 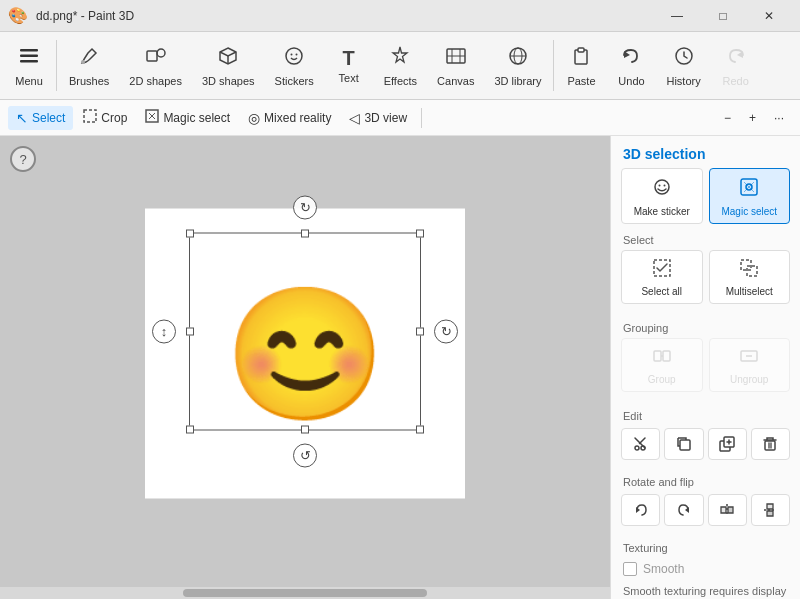 What do you see at coordinates (22, 118) in the screenshot?
I see `select-cursor-icon: ↖` at bounding box center [22, 118].